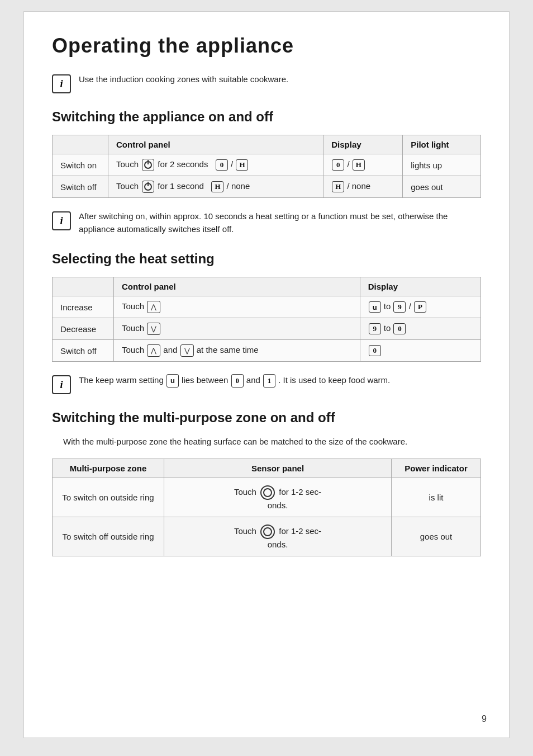  Describe the element at coordinates (436, 536) in the screenshot. I see `row-power: goes out` at that location.